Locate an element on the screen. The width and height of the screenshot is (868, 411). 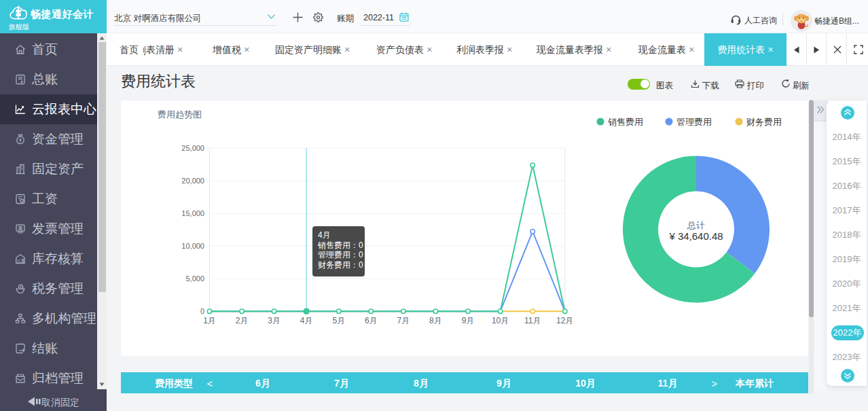
svg-text: 4月 is located at coordinates (307, 321).